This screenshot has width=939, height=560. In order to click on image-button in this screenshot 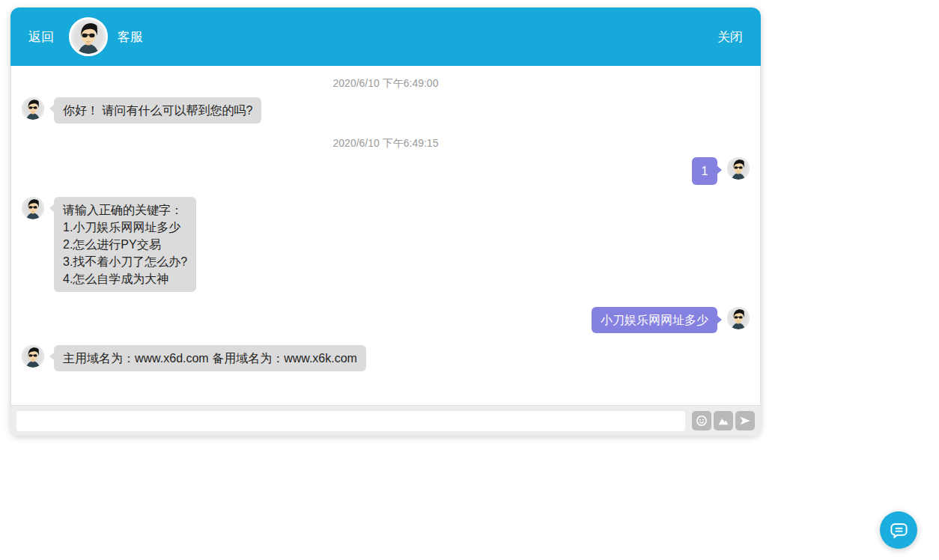, I will do `click(723, 421)`.